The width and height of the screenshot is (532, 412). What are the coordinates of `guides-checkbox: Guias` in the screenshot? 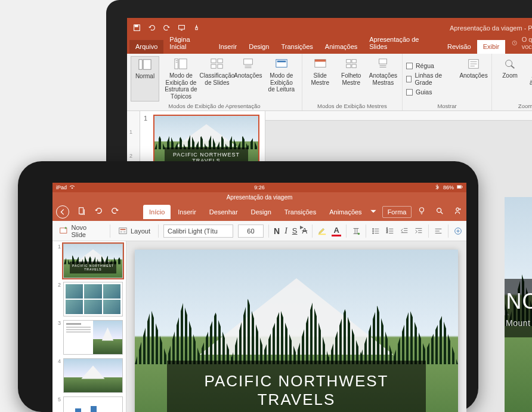 It's located at (429, 92).